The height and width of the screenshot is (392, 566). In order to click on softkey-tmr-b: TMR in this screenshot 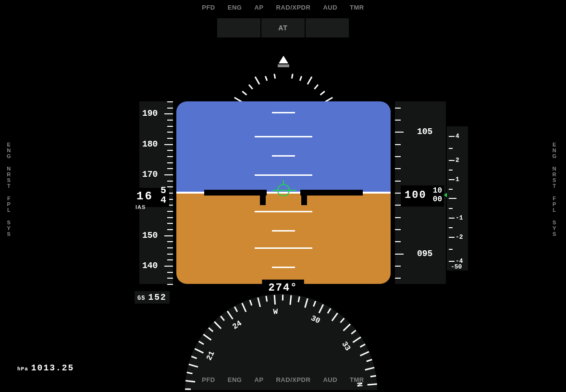, I will do `click(357, 380)`.